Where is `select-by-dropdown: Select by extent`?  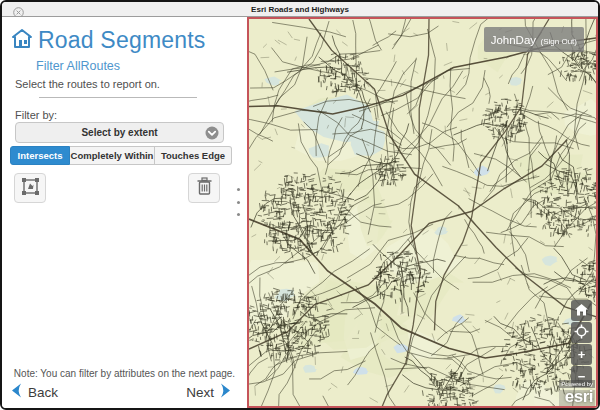 select-by-dropdown: Select by extent is located at coordinates (120, 132).